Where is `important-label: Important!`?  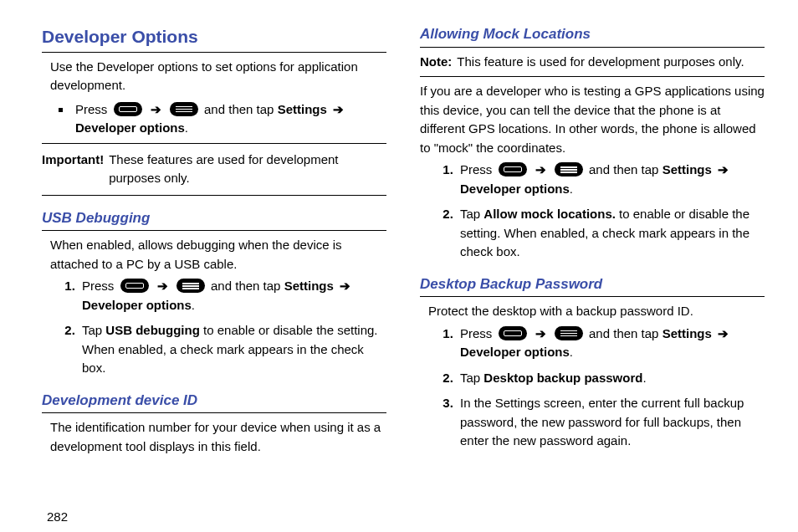
important-label: Important! is located at coordinates (73, 169).